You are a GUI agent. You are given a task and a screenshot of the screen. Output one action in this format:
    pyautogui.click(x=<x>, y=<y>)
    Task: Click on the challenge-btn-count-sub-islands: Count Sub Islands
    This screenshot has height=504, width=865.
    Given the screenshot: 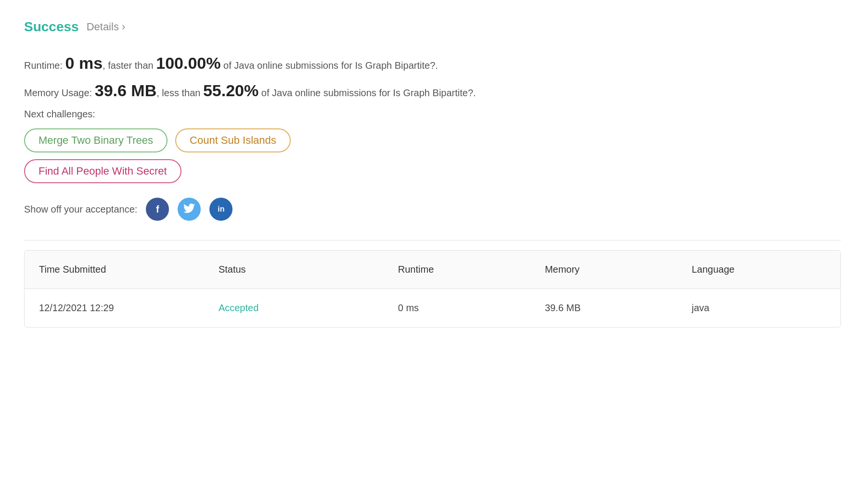 What is the action you would take?
    pyautogui.click(x=233, y=140)
    